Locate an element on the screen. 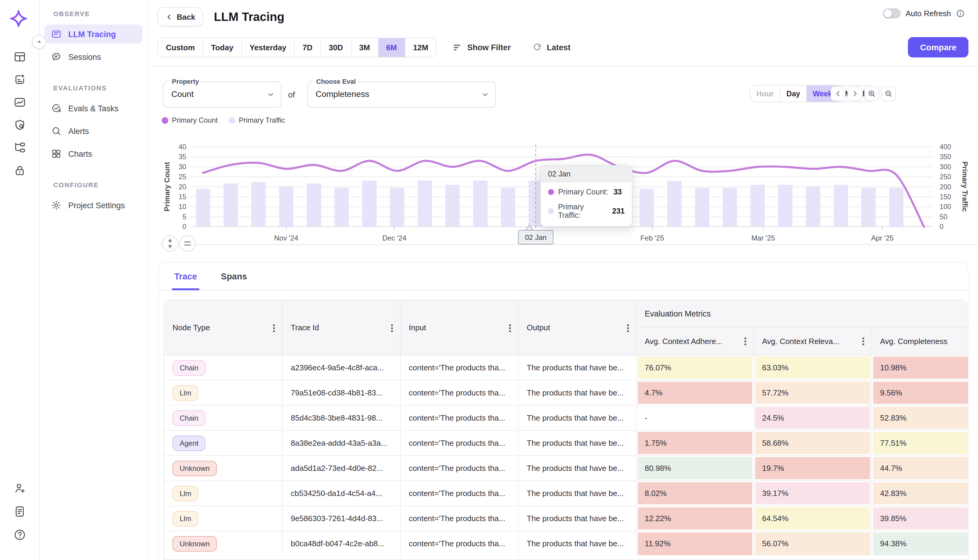 Image resolution: width=978 pixels, height=560 pixels. choose-eval-label: Choose Eval is located at coordinates (336, 82).